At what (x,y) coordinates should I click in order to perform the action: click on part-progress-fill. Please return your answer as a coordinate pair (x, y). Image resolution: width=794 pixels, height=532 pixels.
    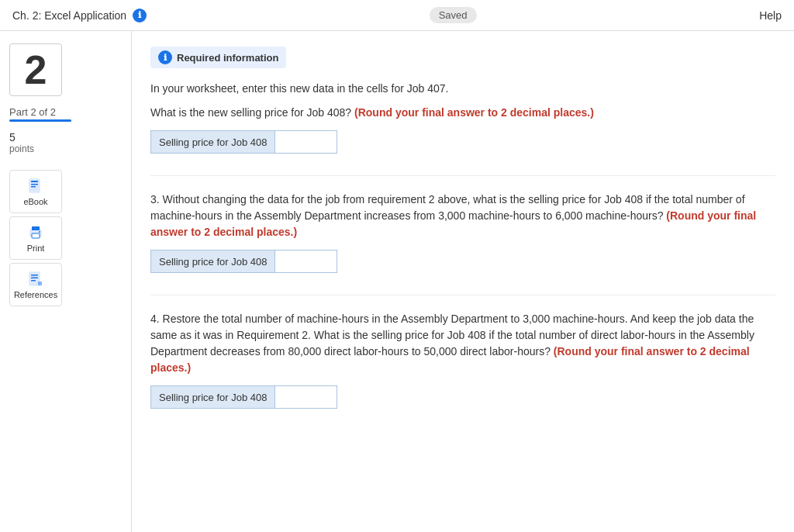
    Looking at the image, I should click on (40, 121).